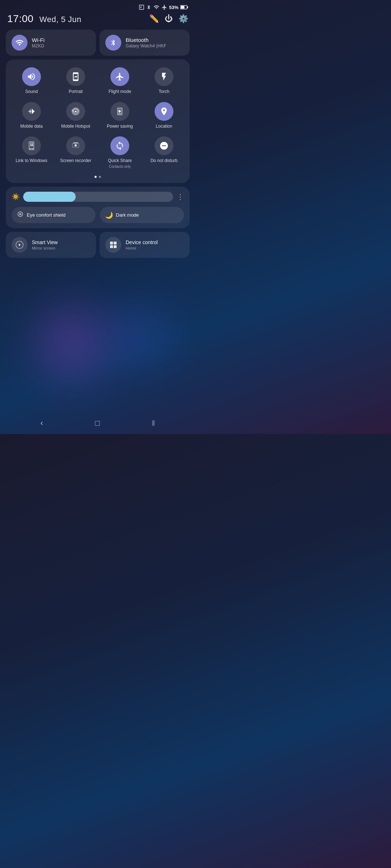  I want to click on recents-button: ⦀, so click(154, 423).